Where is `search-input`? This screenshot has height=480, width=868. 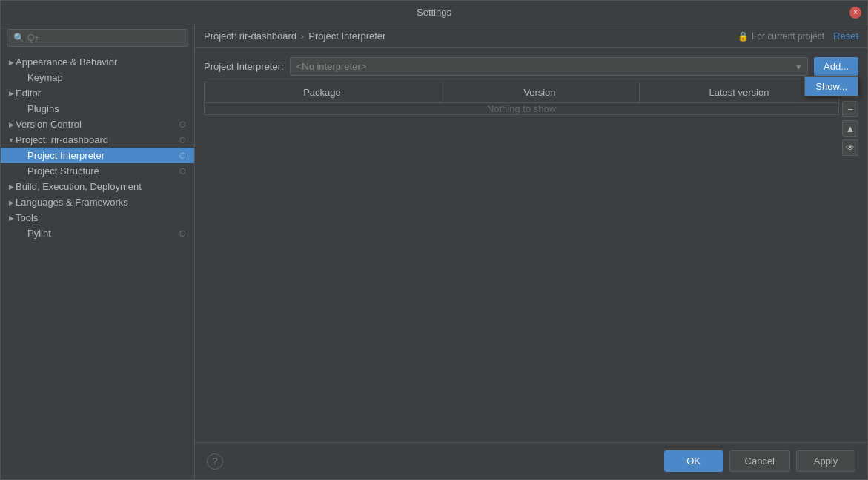 search-input is located at coordinates (105, 38).